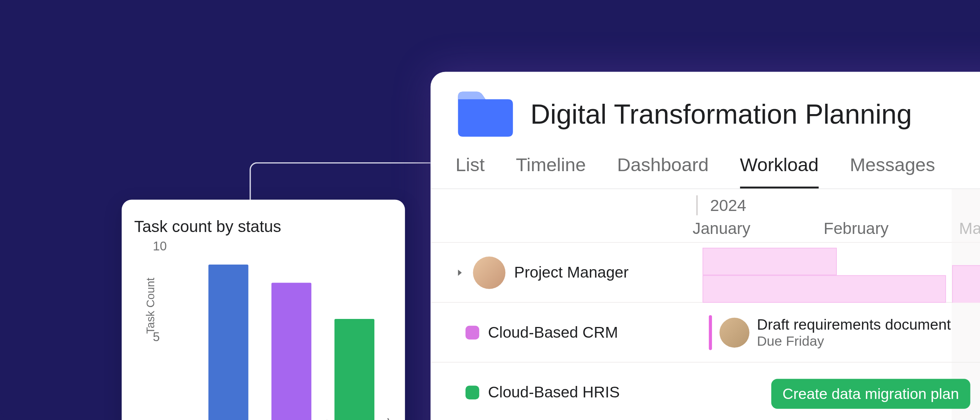 This screenshot has width=980, height=420. Describe the element at coordinates (779, 172) in the screenshot. I see `tab-workload: Workload` at that location.